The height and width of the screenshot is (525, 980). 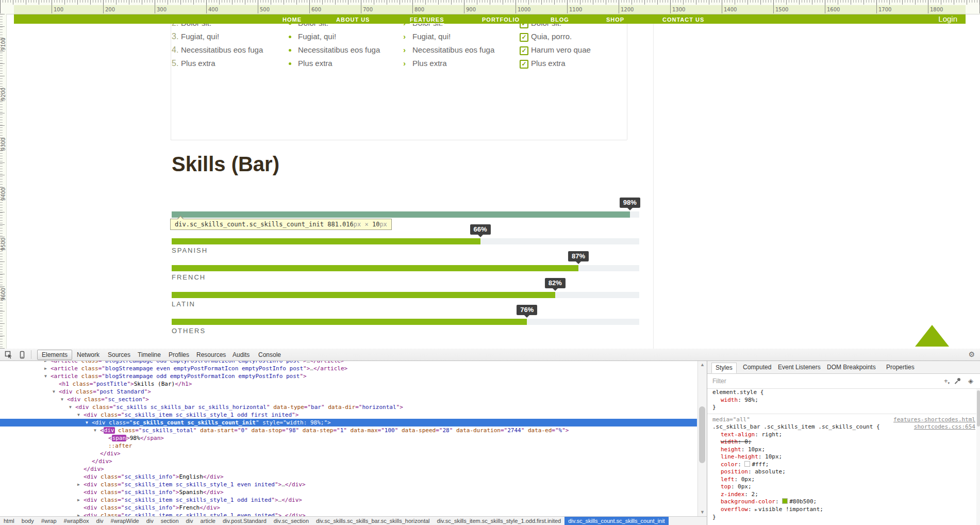 I want to click on toggle-element-state-pin-icon, so click(x=958, y=381).